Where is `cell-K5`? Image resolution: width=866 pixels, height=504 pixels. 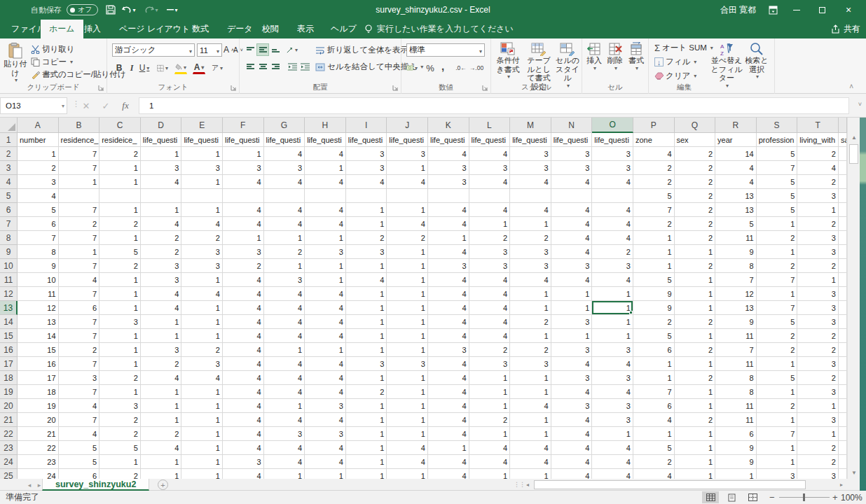
cell-K5 is located at coordinates (448, 196).